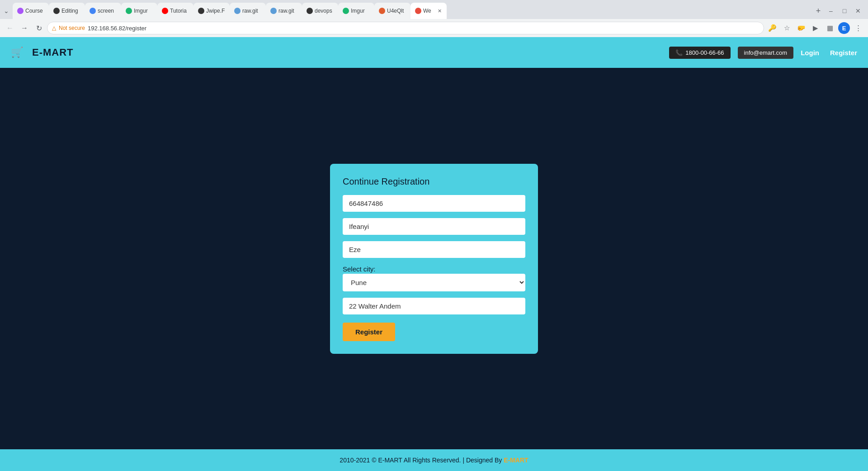 The image size is (868, 471). I want to click on register-link: Register, so click(844, 52).